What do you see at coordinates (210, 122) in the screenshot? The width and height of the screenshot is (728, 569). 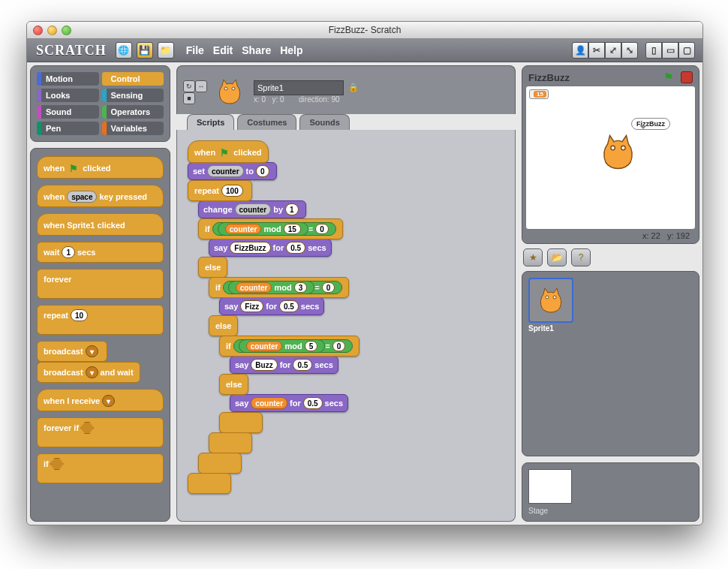 I see `tab-scripts: Scripts` at bounding box center [210, 122].